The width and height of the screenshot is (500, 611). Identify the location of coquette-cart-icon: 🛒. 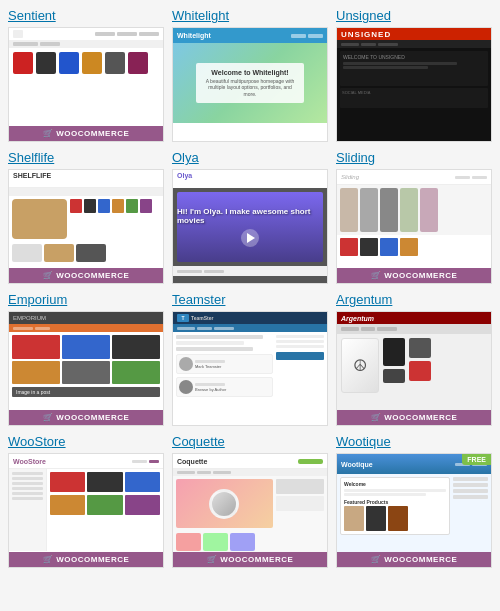
(212, 560).